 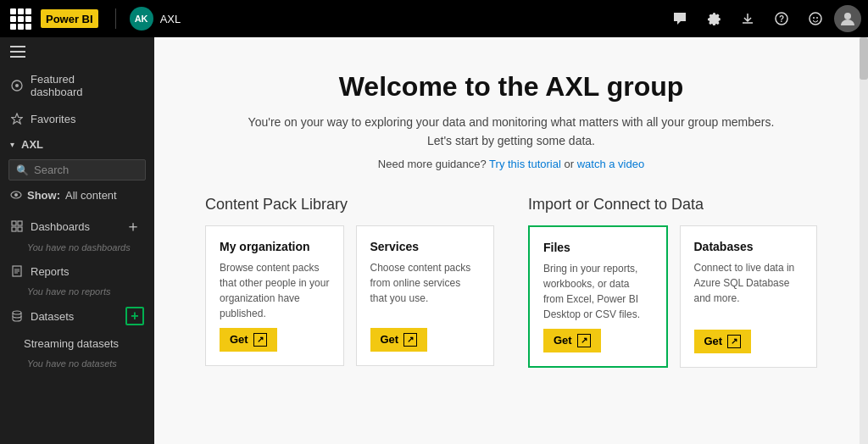 What do you see at coordinates (349, 296) in the screenshot?
I see `section1-cards: My organization Browse content packs tha…` at bounding box center [349, 296].